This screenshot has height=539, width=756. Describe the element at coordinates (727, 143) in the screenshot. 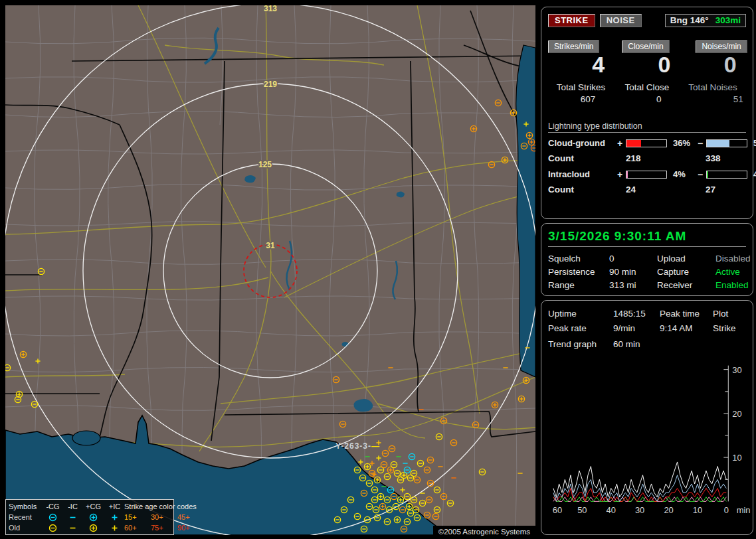

I see `cg-minus-bar` at that location.